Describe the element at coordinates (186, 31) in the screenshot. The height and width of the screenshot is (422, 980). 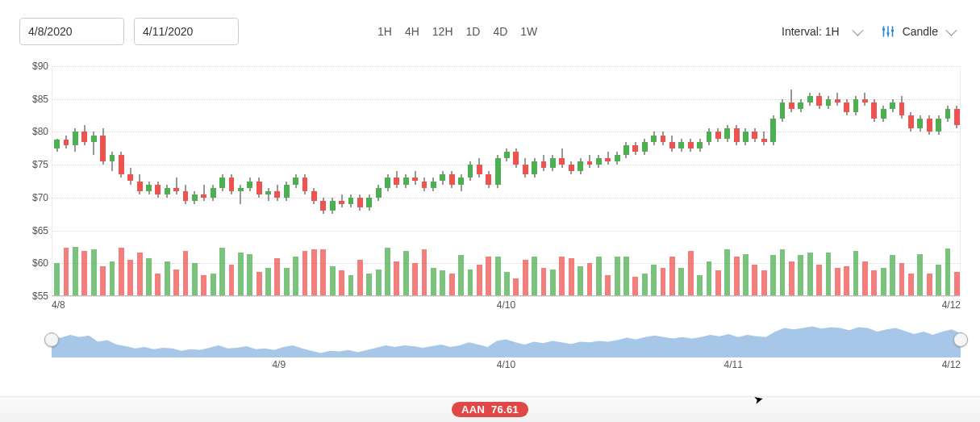
I see `date-to-input` at that location.